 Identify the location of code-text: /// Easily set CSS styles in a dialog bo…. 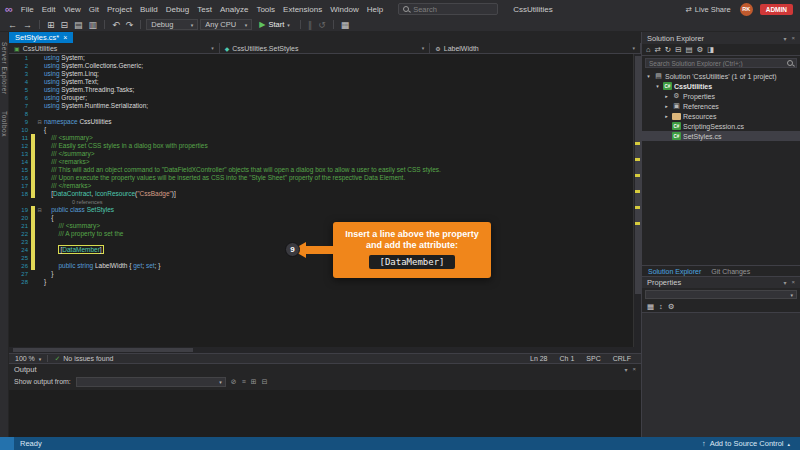
(338, 146).